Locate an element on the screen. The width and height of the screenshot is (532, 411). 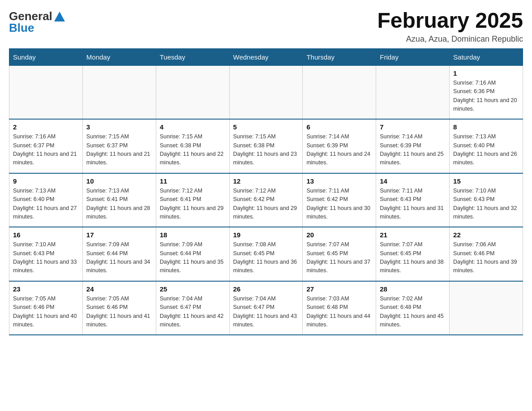
calendar-day-cell: 27Sunrise: 7:03 AMSunset: 6:48 PMDayligh… is located at coordinates (339, 308).